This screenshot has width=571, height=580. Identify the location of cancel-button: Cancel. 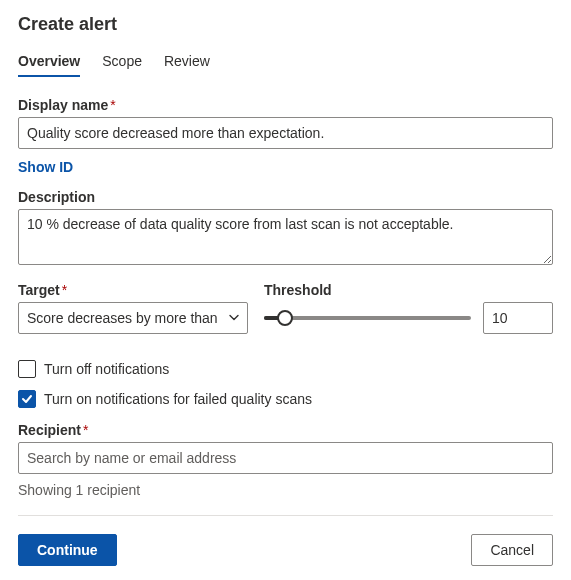
(512, 550).